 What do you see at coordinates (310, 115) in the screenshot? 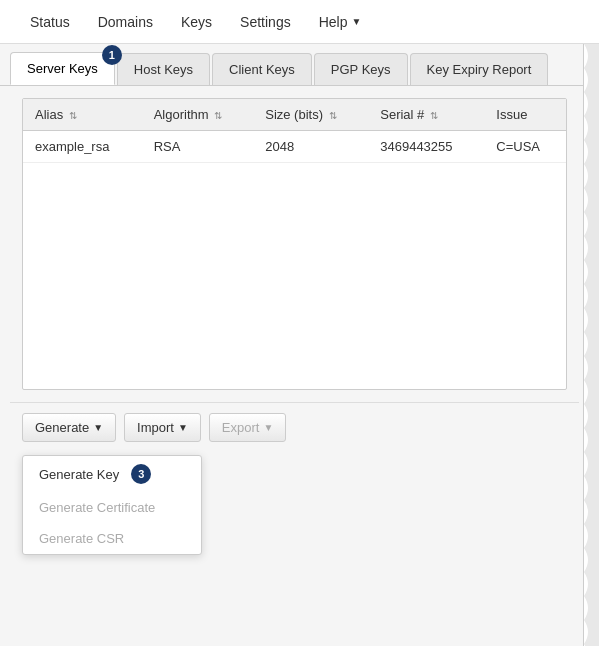
I see `col-size: Size (bits) ⇅` at bounding box center [310, 115].